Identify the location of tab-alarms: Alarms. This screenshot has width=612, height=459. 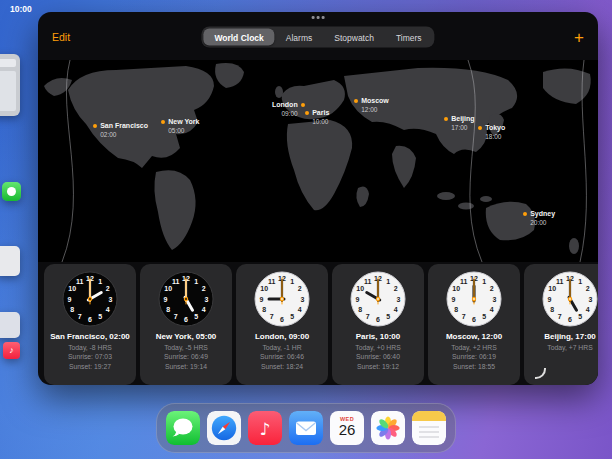
(299, 38).